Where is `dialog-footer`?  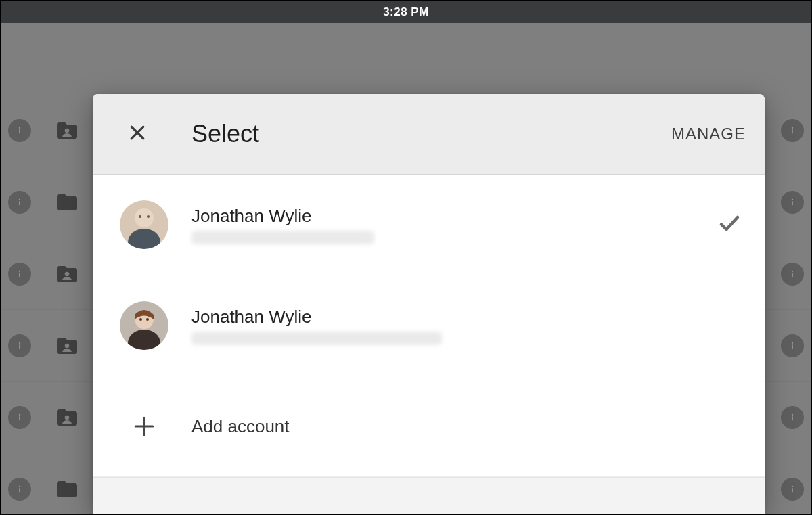 dialog-footer is located at coordinates (429, 495).